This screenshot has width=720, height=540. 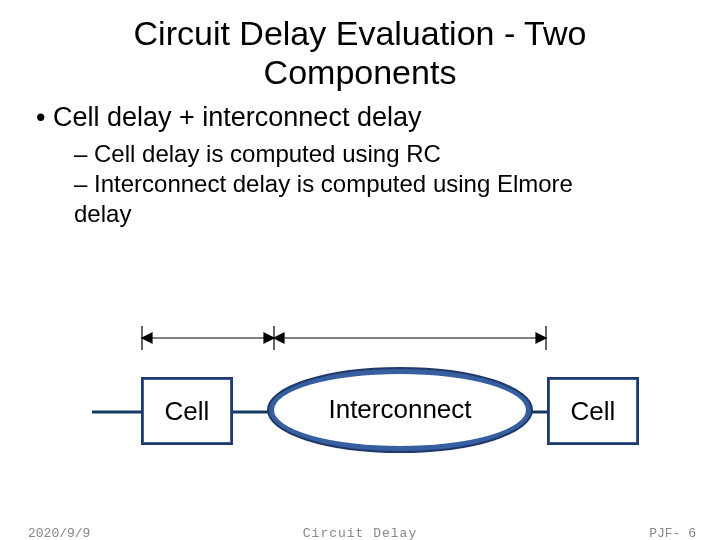 What do you see at coordinates (379, 154) in the screenshot?
I see `bullet-sub-1: Cell delay is computed using RC` at bounding box center [379, 154].